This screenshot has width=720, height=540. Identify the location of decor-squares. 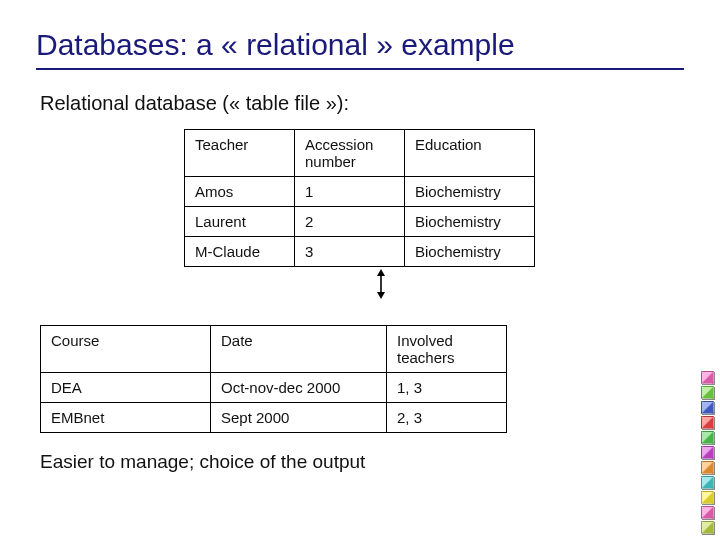
(708, 452).